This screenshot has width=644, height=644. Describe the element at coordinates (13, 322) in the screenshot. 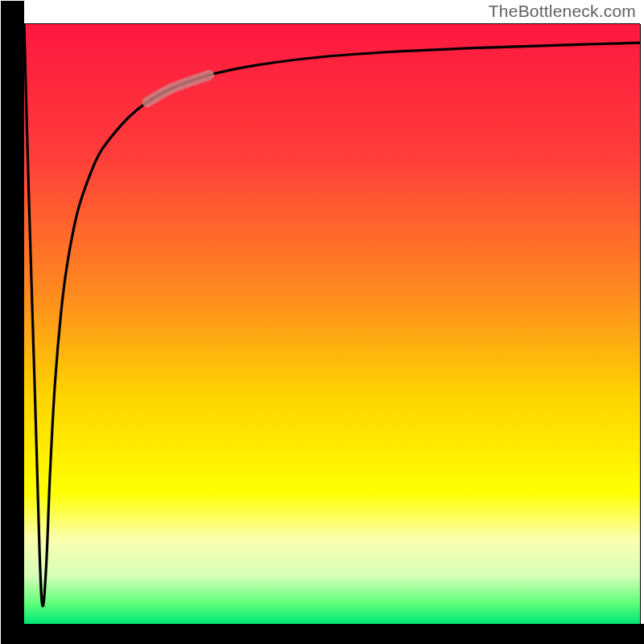

I see `frame-left` at that location.